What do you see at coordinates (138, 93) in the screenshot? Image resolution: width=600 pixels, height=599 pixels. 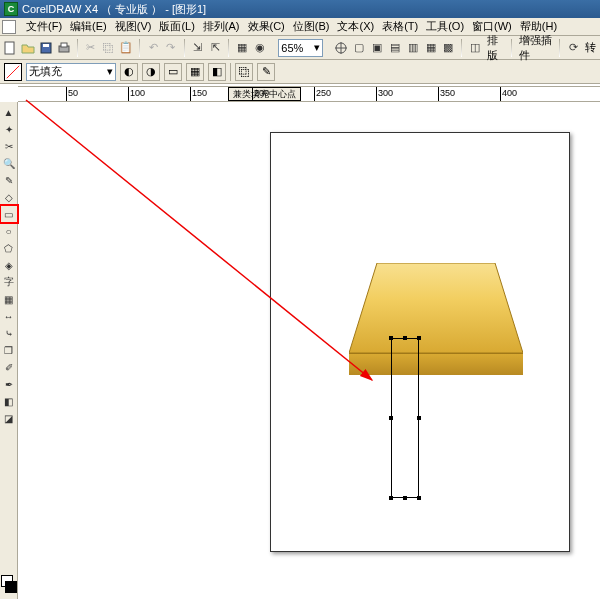 I see `ruler-label: 100` at bounding box center [138, 93].